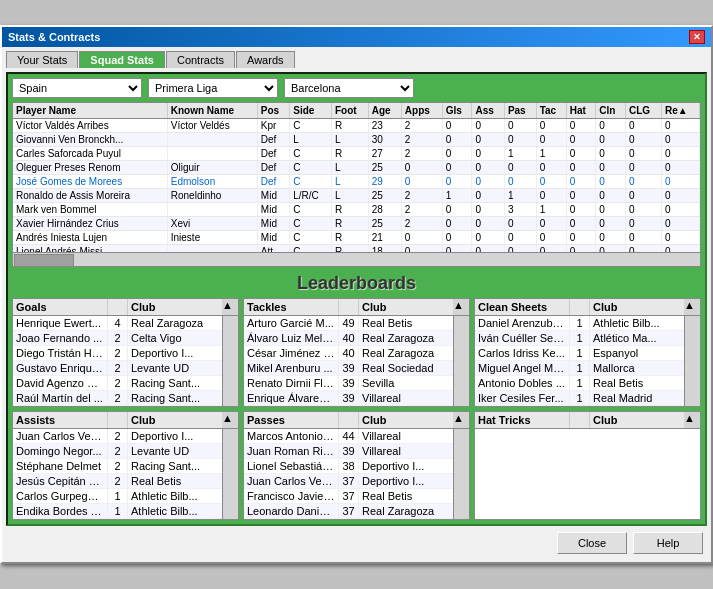 Image resolution: width=713 pixels, height=589 pixels. Describe the element at coordinates (118, 338) in the screenshot. I see `list-item: Joao Fernando ... 2 Celta Vigo` at that location.